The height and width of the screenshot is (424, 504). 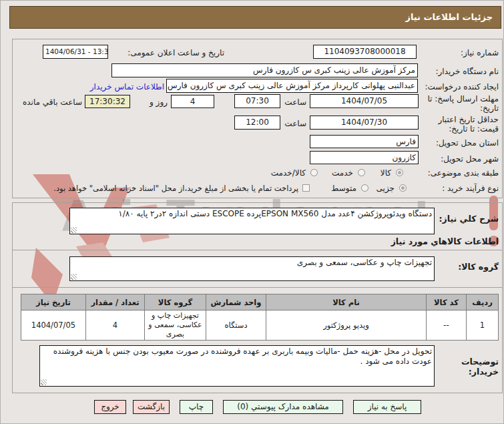 I want to click on price-validity-time-label: ساعت, so click(x=295, y=124).